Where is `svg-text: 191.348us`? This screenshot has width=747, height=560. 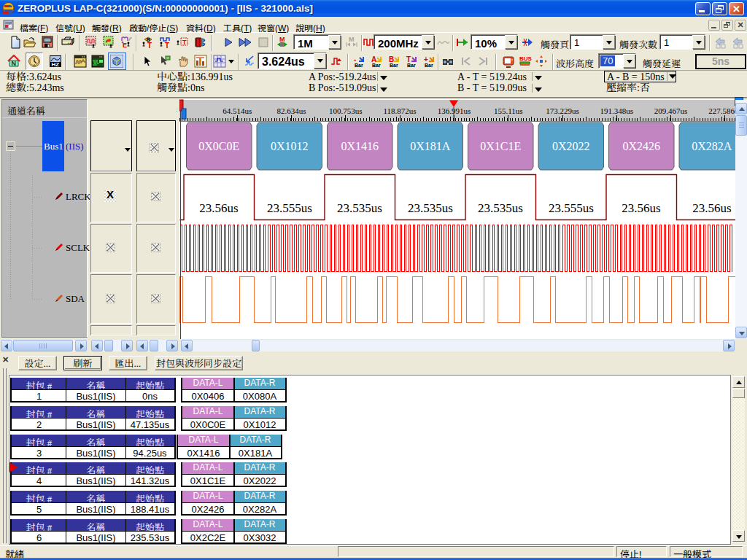 svg-text: 191.348us is located at coordinates (617, 111).